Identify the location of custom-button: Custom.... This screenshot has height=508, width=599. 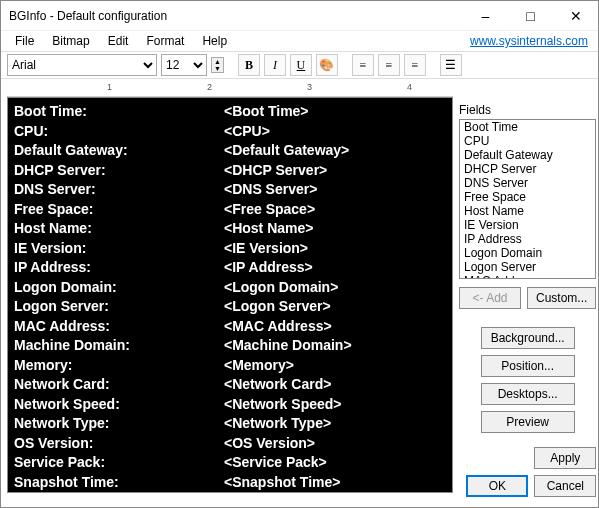
(562, 298).